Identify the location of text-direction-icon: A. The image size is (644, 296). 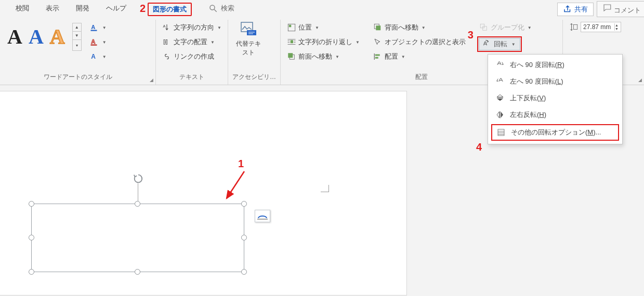
(167, 28).